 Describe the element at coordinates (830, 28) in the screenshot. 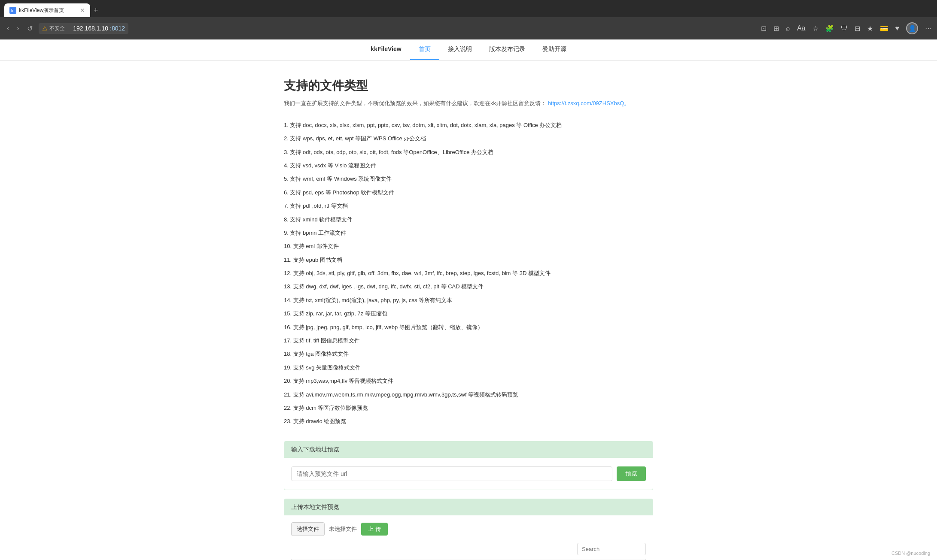

I see `extension-icon: 🧩` at that location.